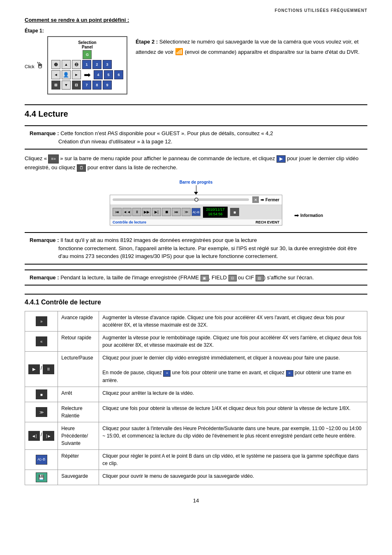 The height and width of the screenshot is (555, 392). I want to click on ctrl-slow: ≫, so click(186, 212).